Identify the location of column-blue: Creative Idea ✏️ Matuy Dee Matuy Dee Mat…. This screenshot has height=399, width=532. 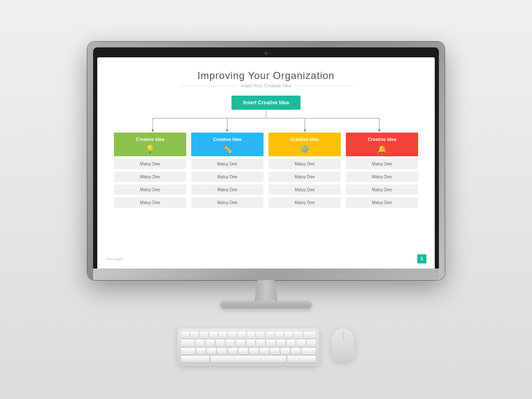
(227, 170).